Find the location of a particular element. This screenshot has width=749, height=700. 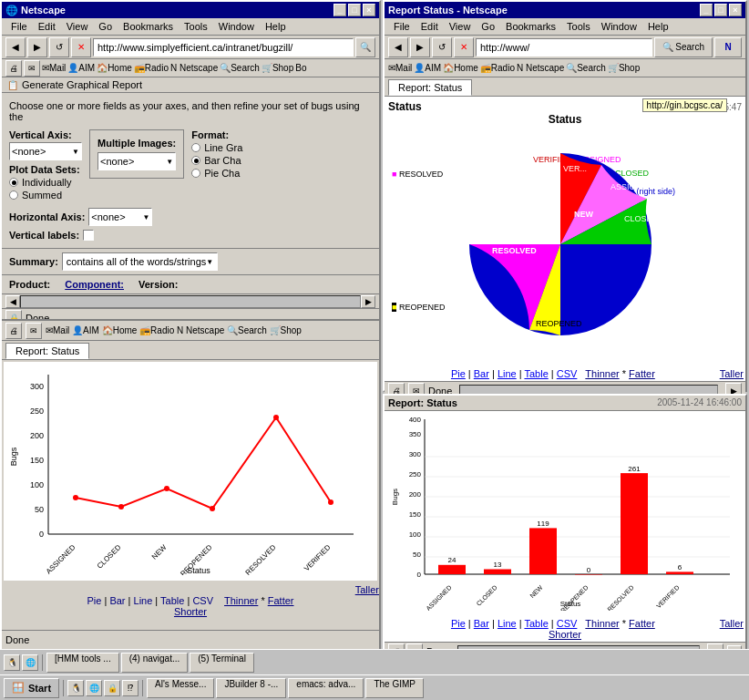

rt-maximize-button: □ is located at coordinates (721, 10).